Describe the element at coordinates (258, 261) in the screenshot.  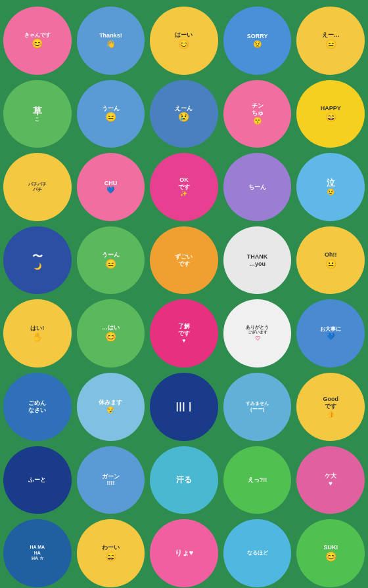
I see `sticker-19: THANK …you` at that location.